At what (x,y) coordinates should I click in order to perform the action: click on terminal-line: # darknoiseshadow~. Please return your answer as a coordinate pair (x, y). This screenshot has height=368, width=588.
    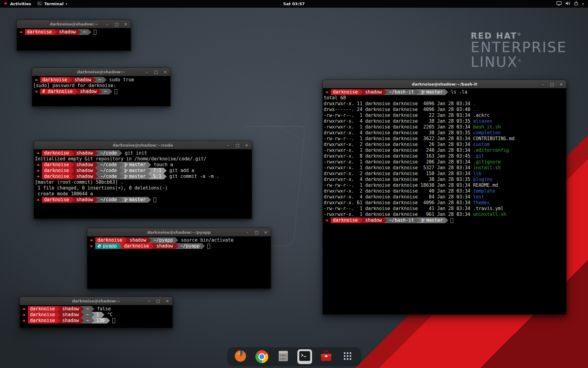
    Looking at the image, I should click on (101, 91).